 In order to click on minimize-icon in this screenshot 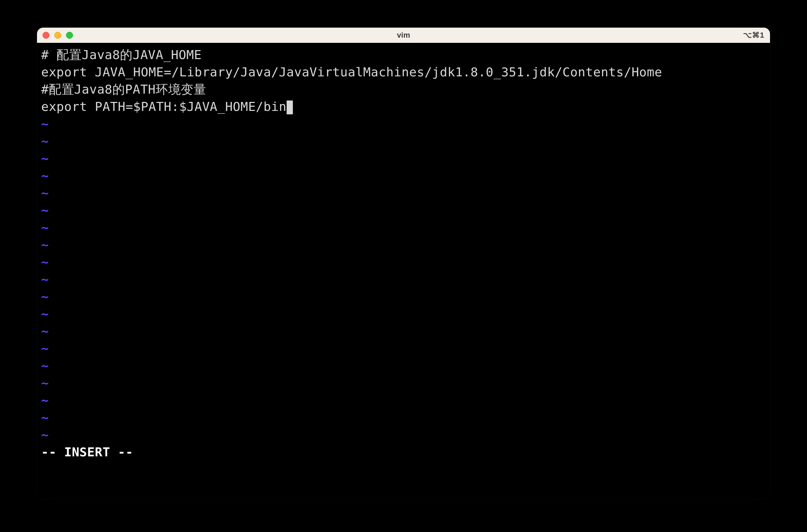, I will do `click(58, 35)`.